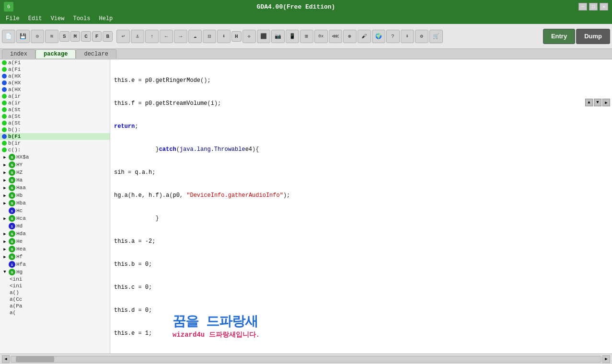 Image resolution: width=612 pixels, height=364 pixels. What do you see at coordinates (292, 36) in the screenshot?
I see `toolbar-phone: 📱` at bounding box center [292, 36].